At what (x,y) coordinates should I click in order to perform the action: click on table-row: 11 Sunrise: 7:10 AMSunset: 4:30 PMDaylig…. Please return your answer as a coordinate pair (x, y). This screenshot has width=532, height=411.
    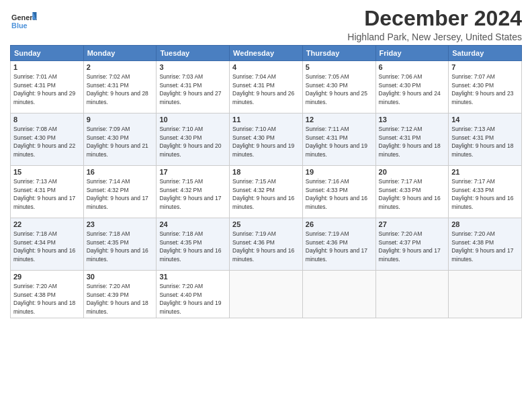
    Looking at the image, I should click on (266, 140).